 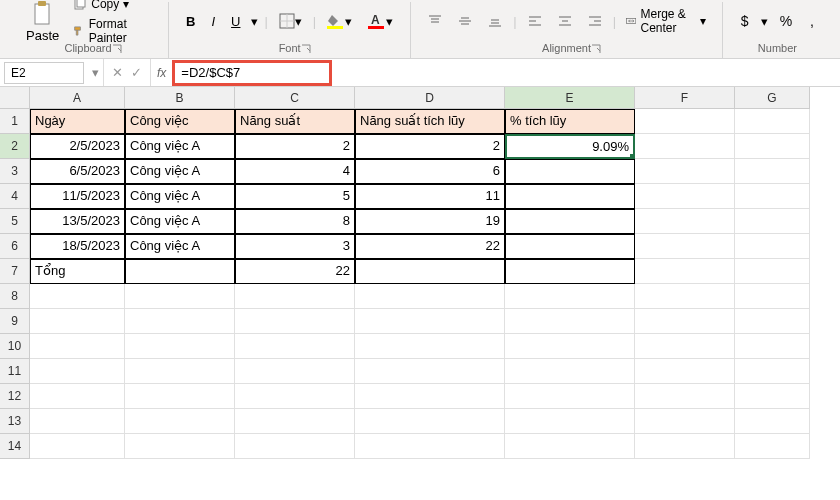 I want to click on row-header: 12, so click(x=15, y=396).